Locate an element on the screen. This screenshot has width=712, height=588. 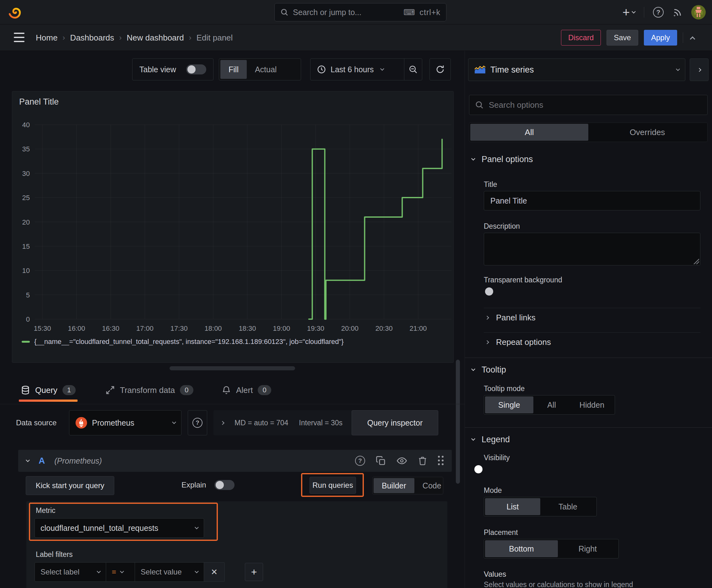
query-inspector-button: Query inspector is located at coordinates (395, 423).